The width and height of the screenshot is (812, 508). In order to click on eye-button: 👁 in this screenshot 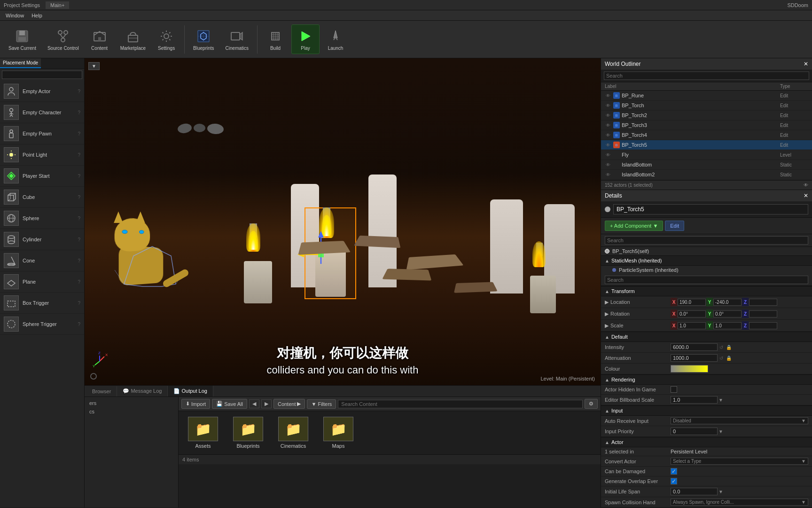, I will do `click(806, 185)`.